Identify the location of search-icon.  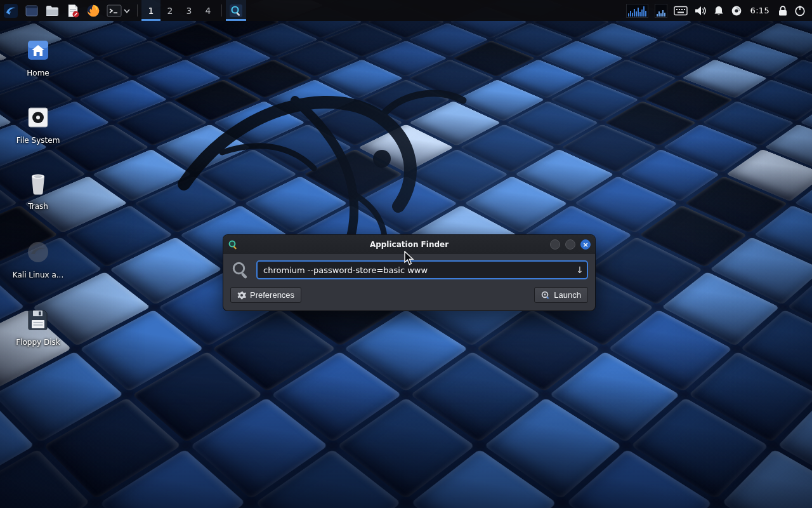
(240, 270).